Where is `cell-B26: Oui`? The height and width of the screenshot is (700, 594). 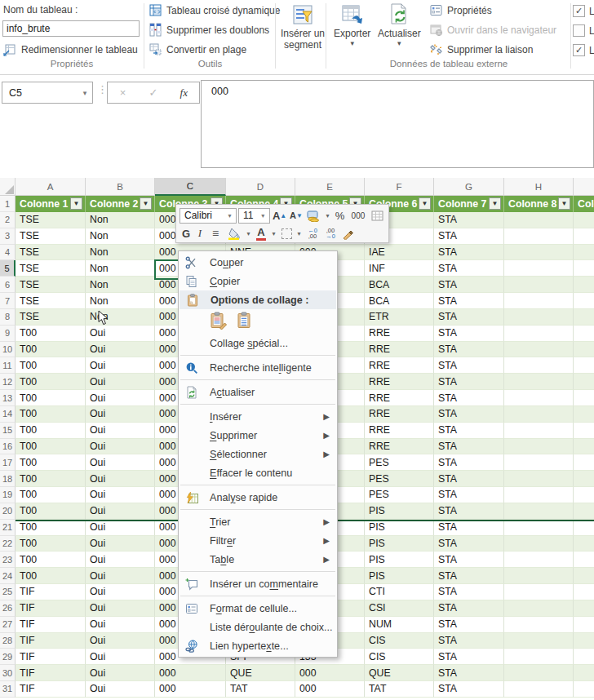 cell-B26: Oui is located at coordinates (121, 609).